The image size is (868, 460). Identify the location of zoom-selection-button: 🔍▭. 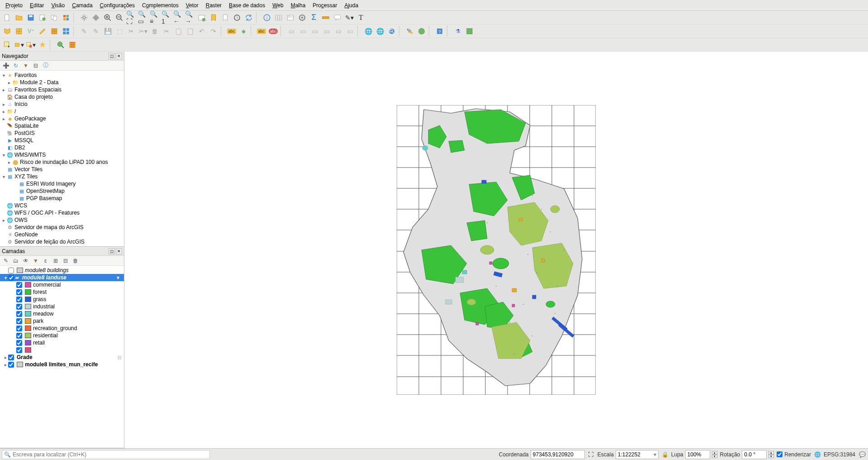
(143, 18).